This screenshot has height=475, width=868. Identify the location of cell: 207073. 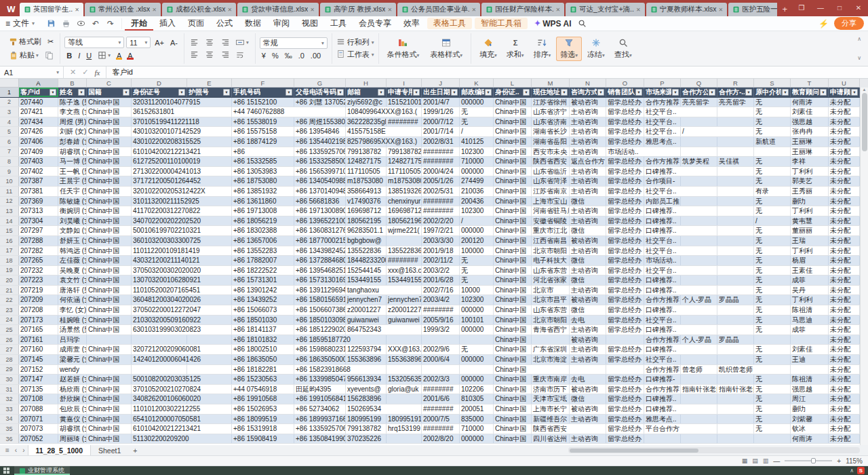
(39, 429).